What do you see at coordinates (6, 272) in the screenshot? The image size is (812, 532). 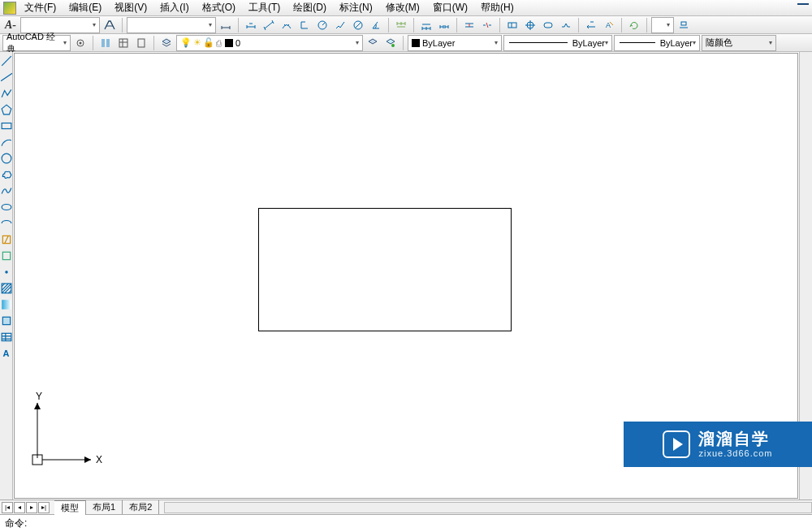 I see `point-icon` at bounding box center [6, 272].